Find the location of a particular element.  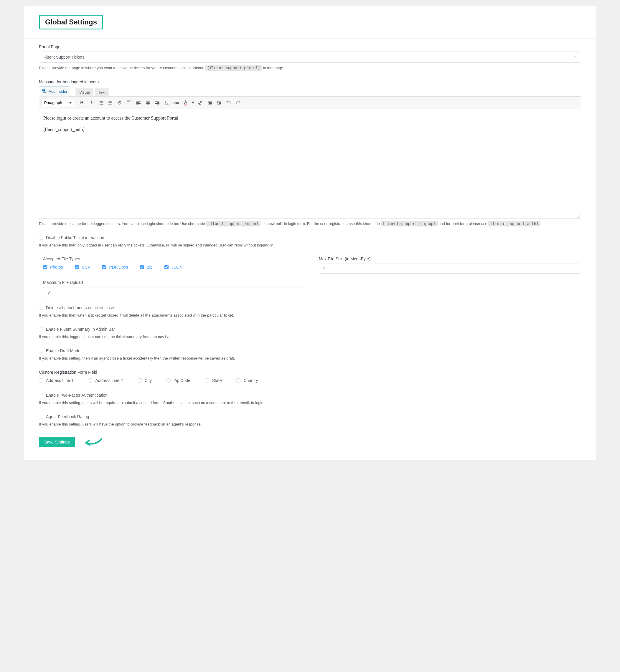

delete-attachments-help: If you enable this then when a ticket ge… is located at coordinates (310, 316).